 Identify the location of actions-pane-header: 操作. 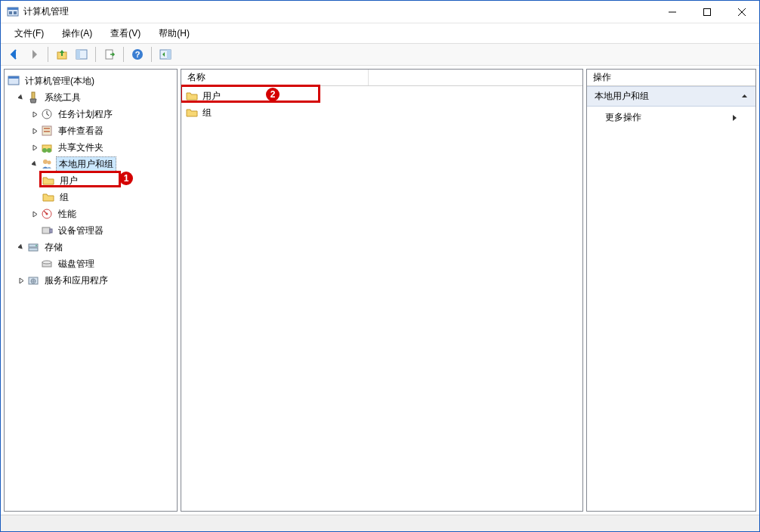
(671, 78).